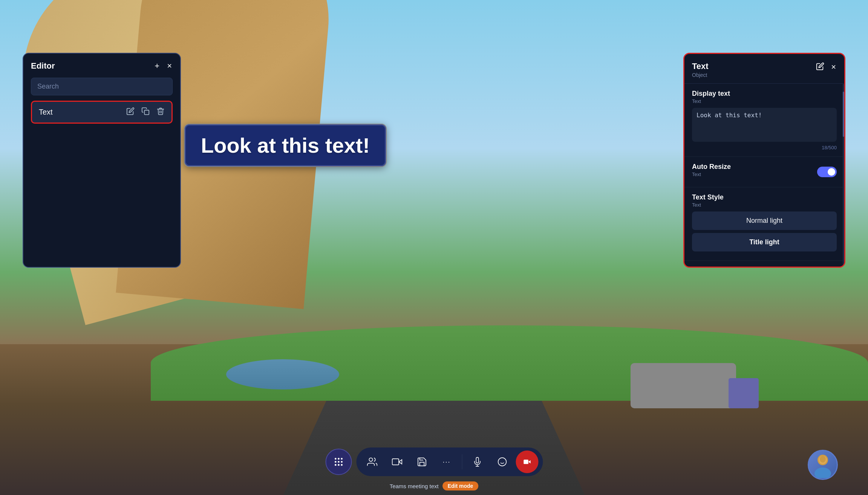 The image size is (868, 495). Describe the element at coordinates (764, 172) in the screenshot. I see `prop-section-auto-resize: Auto Resize Text` at that location.